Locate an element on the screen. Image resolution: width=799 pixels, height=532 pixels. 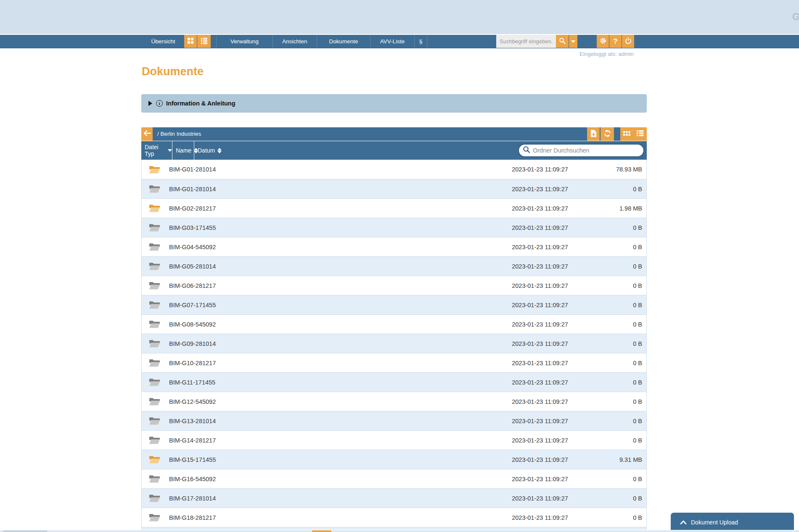
partial-next-row is located at coordinates (394, 529).